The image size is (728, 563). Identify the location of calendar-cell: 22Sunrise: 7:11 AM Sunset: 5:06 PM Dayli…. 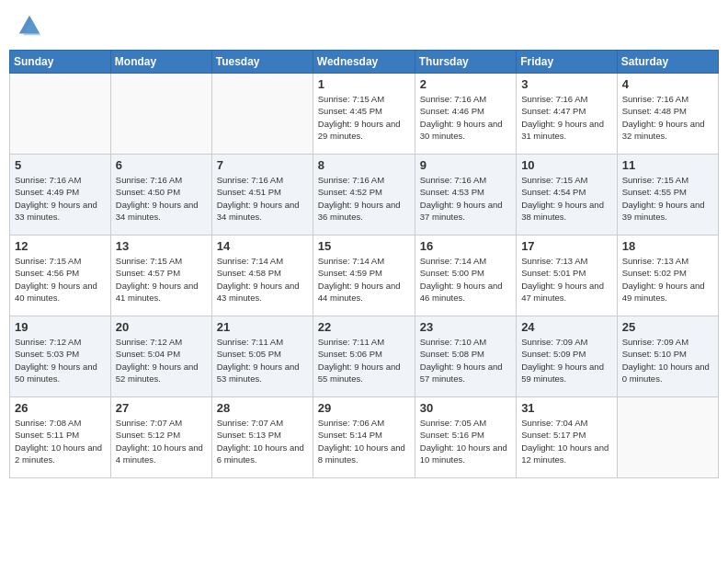
(364, 357).